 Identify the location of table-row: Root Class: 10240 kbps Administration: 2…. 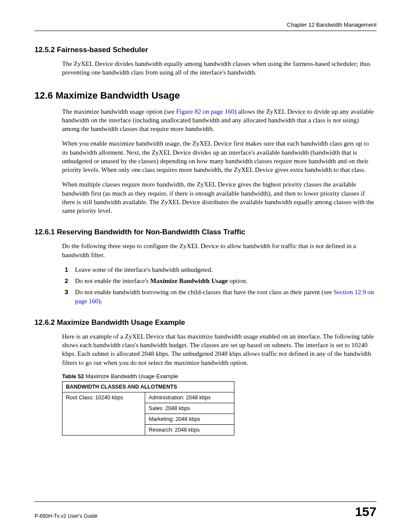
(148, 397).